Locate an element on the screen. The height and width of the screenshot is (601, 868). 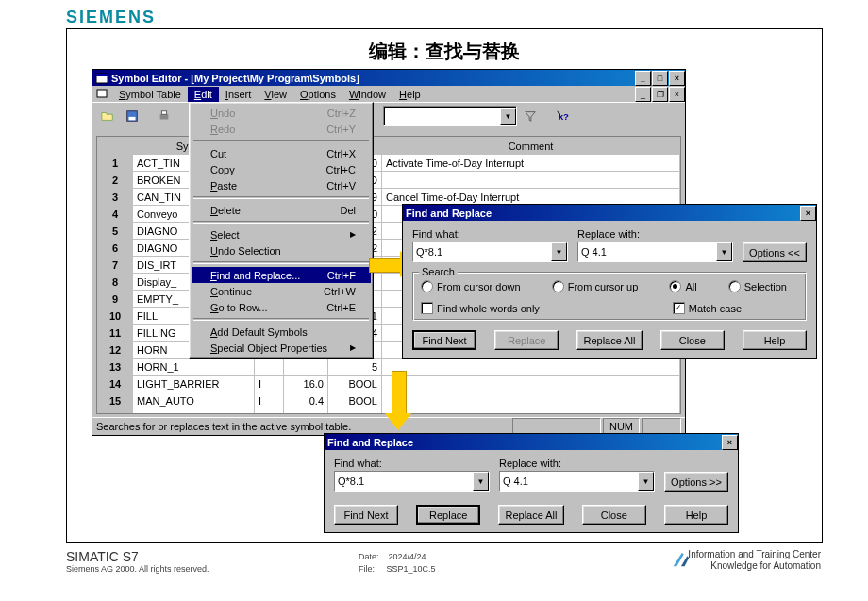
menu-edit: Edit is located at coordinates (204, 94).